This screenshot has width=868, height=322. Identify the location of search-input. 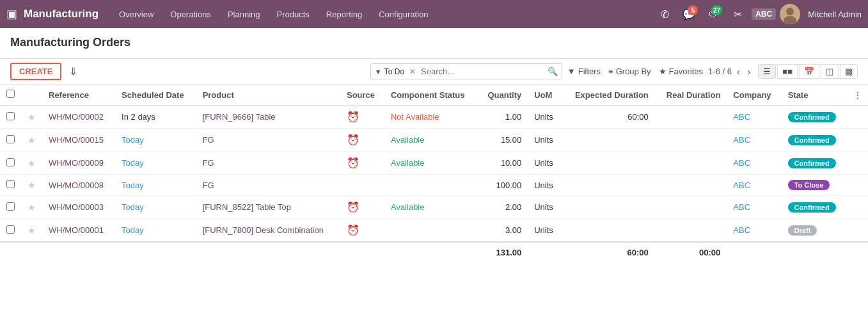
(482, 72).